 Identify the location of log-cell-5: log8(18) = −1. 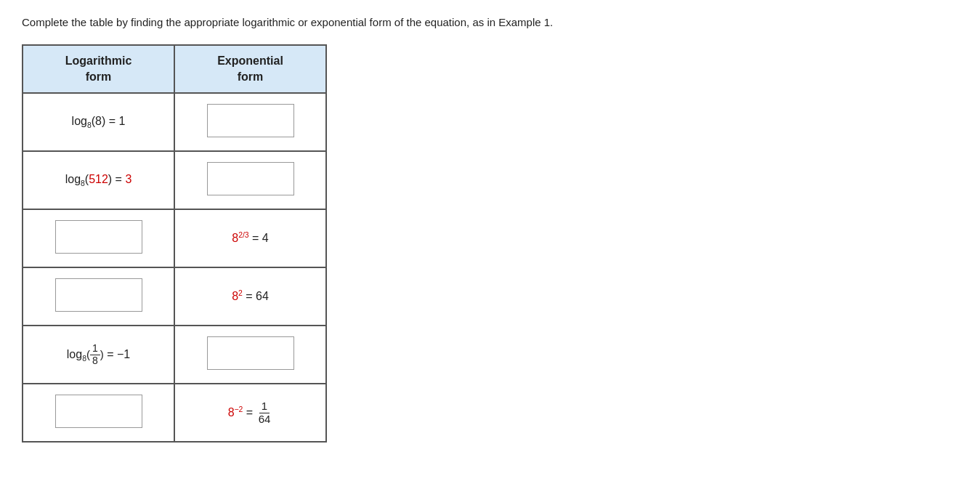
(99, 355).